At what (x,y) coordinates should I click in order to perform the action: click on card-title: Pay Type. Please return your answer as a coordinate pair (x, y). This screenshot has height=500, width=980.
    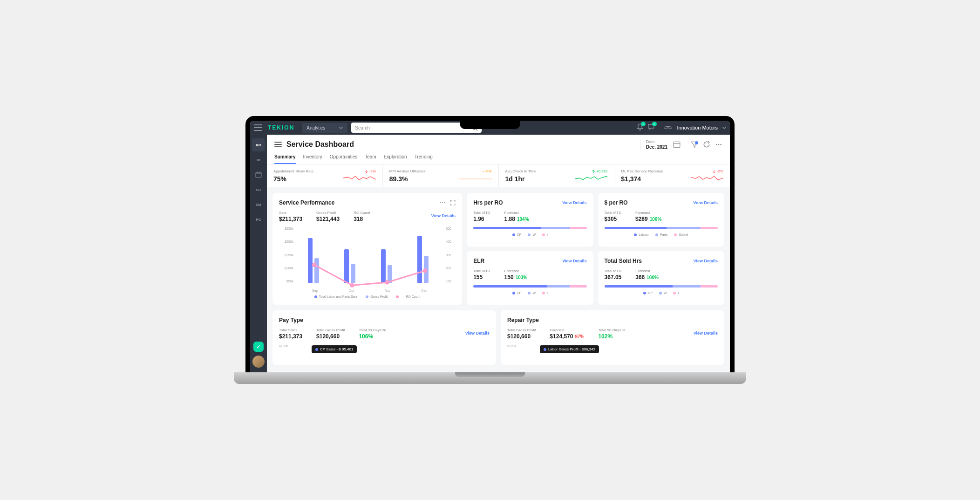
    Looking at the image, I should click on (291, 320).